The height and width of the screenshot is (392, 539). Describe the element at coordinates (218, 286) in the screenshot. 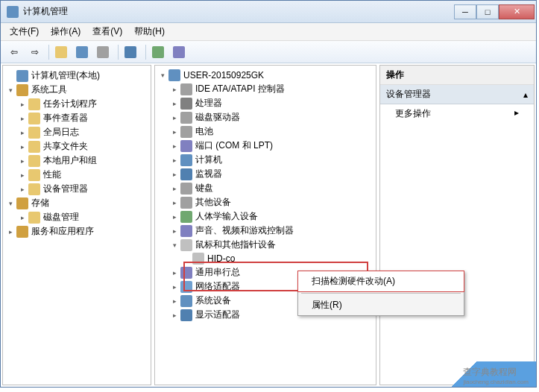

I see `node-label: 网络适配器` at that location.